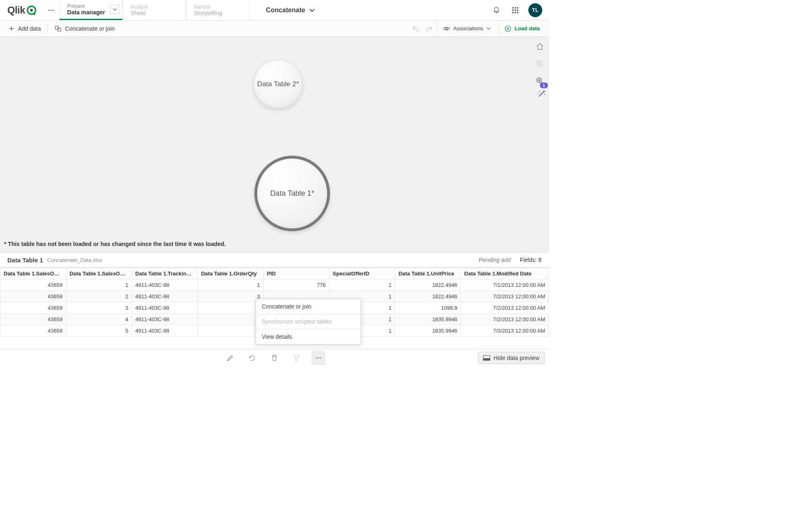 The height and width of the screenshot is (532, 797). I want to click on home-icon, so click(540, 47).